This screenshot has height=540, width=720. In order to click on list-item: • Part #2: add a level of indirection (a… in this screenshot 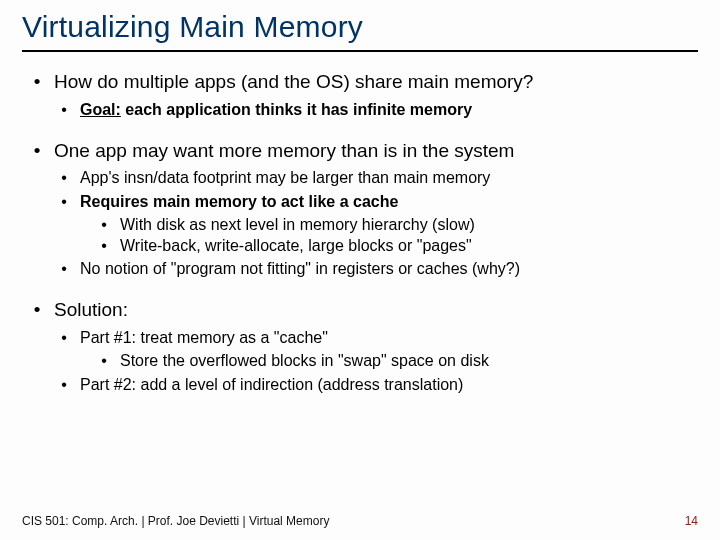, I will do `click(360, 386)`.